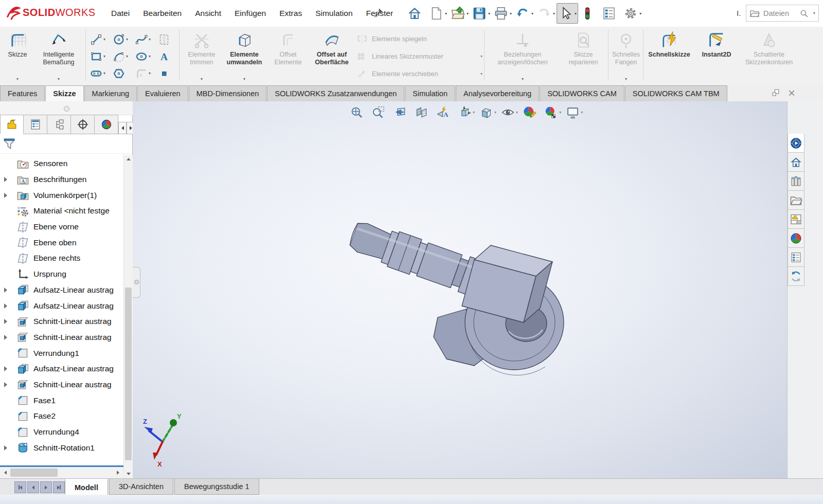 This screenshot has width=823, height=504. Describe the element at coordinates (23, 94) in the screenshot. I see `command-tab: Features` at that location.